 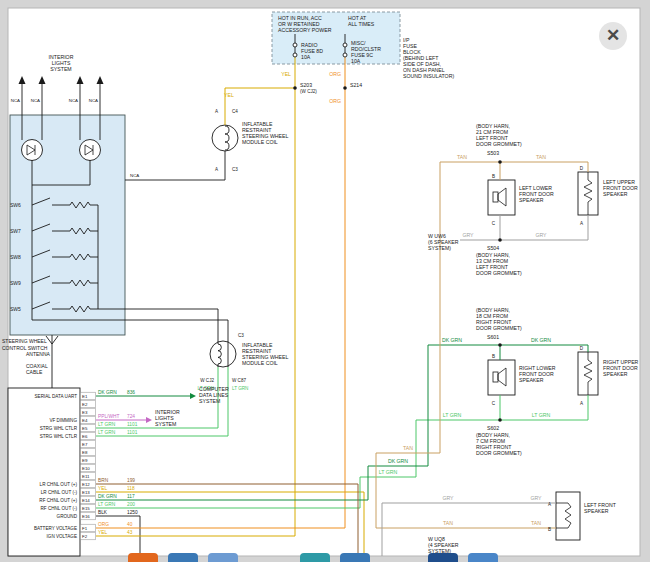 I want to click on connector-pin-E3: E3, so click(x=85, y=412).